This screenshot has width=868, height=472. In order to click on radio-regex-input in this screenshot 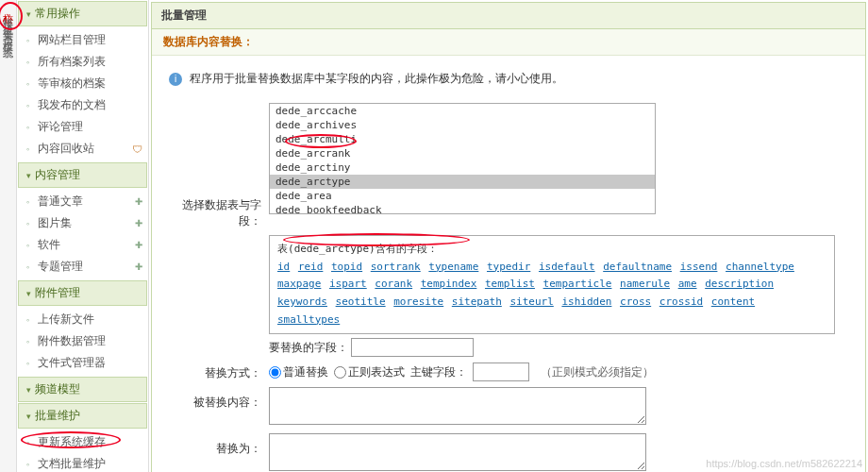, I will do `click(340, 372)`.